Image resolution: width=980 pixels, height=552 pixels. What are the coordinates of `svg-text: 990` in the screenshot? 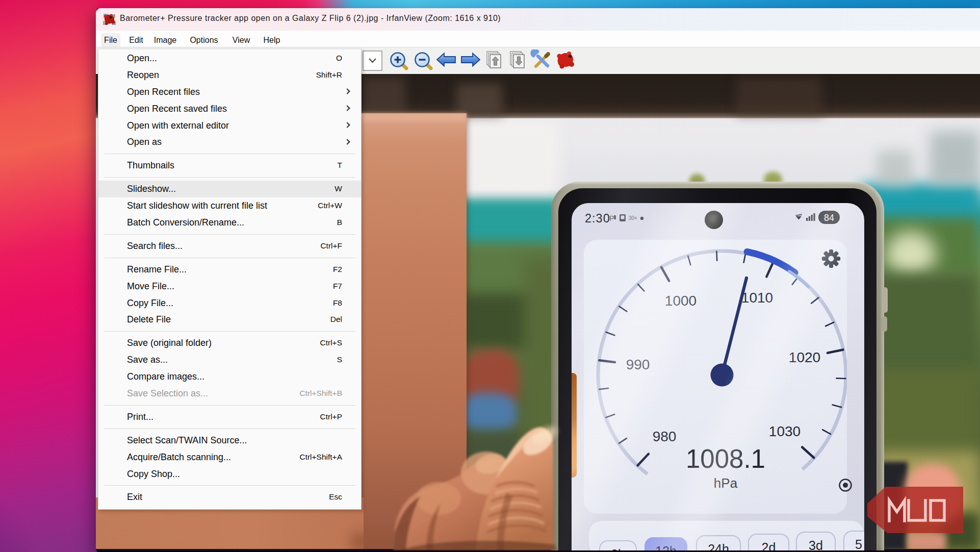 It's located at (638, 364).